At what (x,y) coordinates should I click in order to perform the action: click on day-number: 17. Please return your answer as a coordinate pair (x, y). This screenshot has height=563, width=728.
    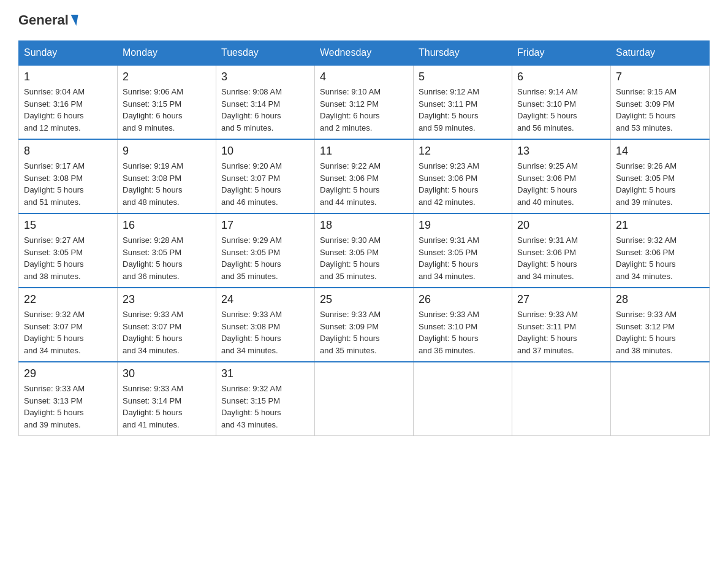
    Looking at the image, I should click on (265, 226).